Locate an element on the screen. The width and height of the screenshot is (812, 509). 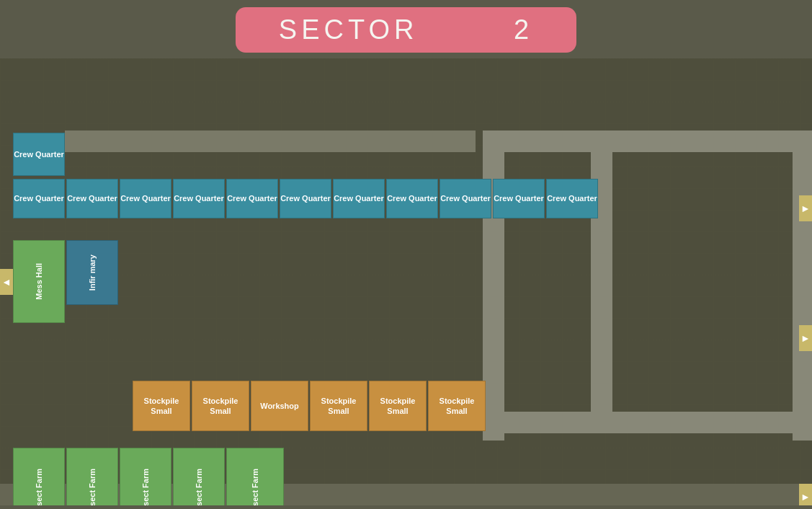
right-arrow-icon-1: ► is located at coordinates (806, 208).